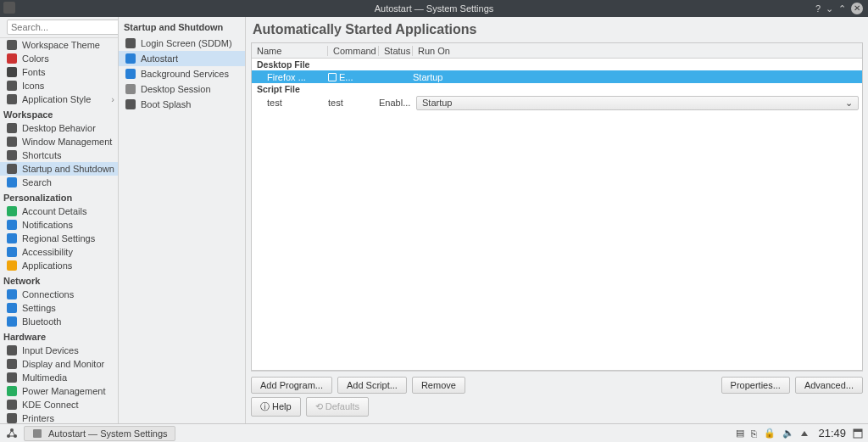 This screenshot has width=868, height=442. Describe the element at coordinates (332, 77) in the screenshot. I see `checkbox-icon` at that location.